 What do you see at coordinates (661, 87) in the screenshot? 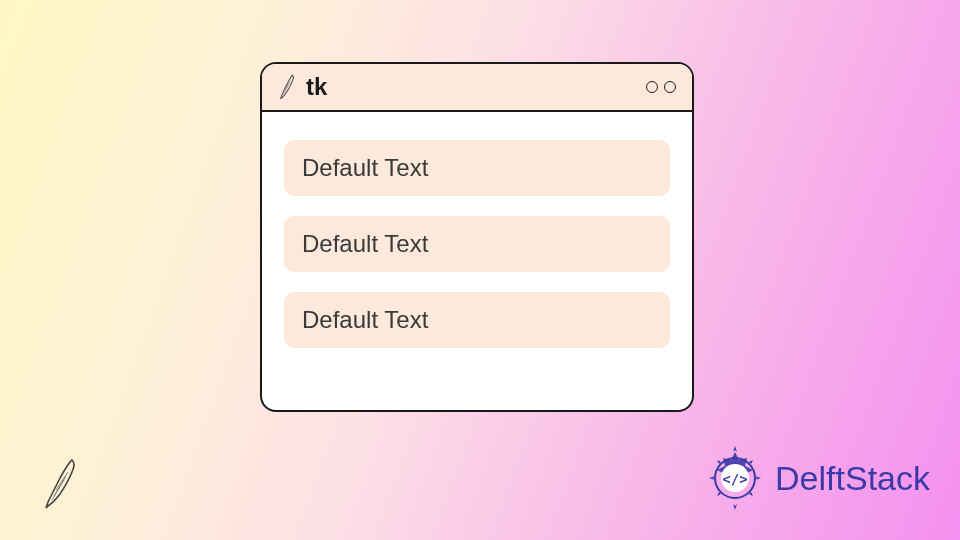
I see `window-controls` at bounding box center [661, 87].